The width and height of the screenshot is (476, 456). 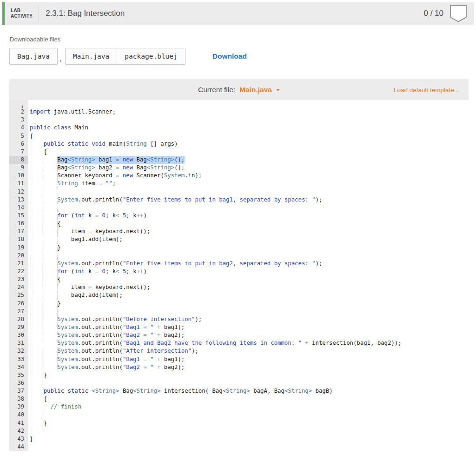 I want to click on code-line: 14, so click(x=239, y=208).